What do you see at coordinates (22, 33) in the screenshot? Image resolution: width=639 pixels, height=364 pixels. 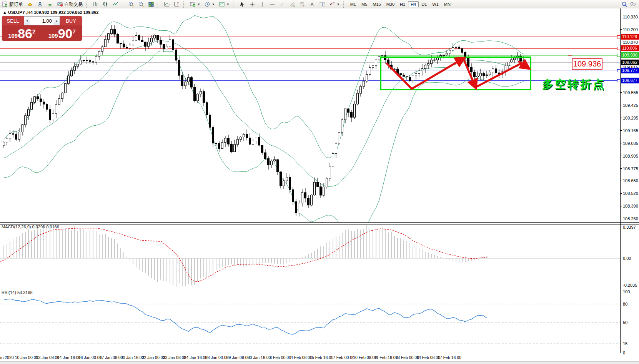 I see `sell-price: 109 86 2` at bounding box center [22, 33].